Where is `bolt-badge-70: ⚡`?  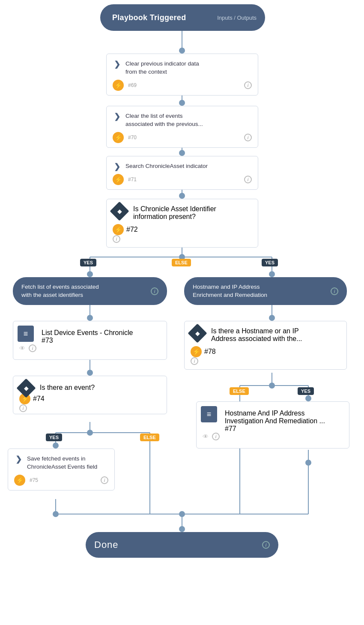 bolt-badge-70: ⚡ is located at coordinates (118, 138).